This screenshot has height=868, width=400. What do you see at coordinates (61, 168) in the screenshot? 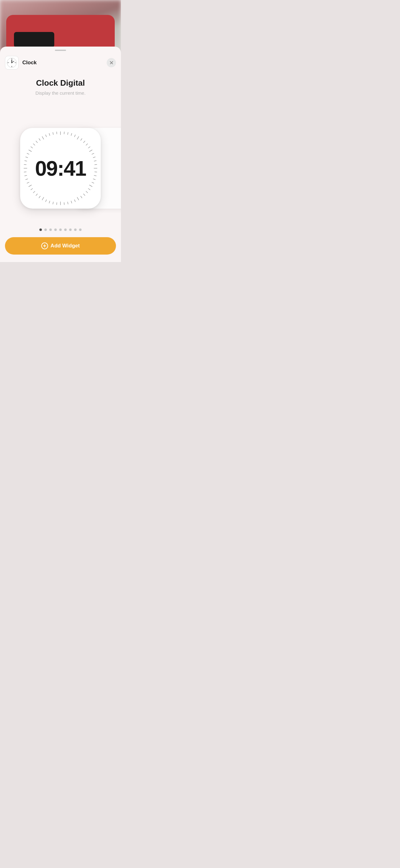
I see `clock-widget: 09:41` at bounding box center [61, 168].